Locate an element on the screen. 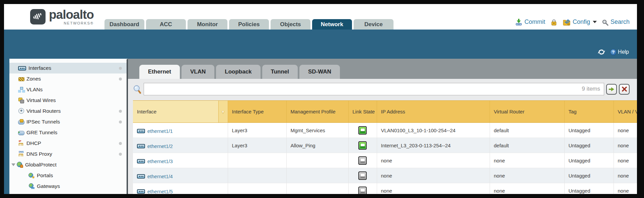 The height and width of the screenshot is (198, 644). interface-link: ethernet1/3 is located at coordinates (155, 161).